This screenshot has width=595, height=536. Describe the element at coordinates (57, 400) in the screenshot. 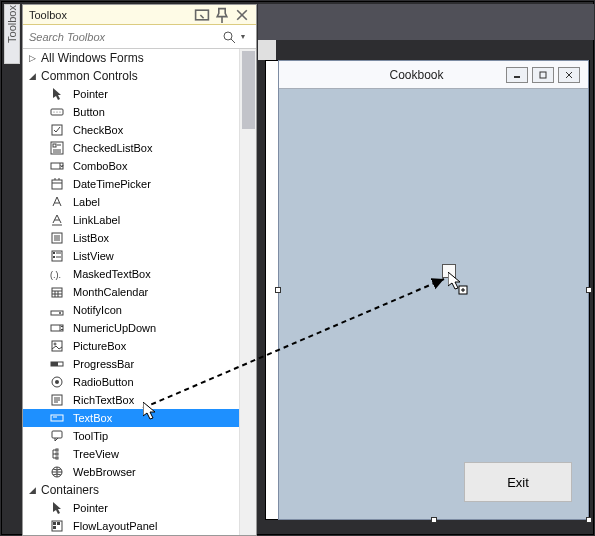

I see `richtextbox-icon` at that location.